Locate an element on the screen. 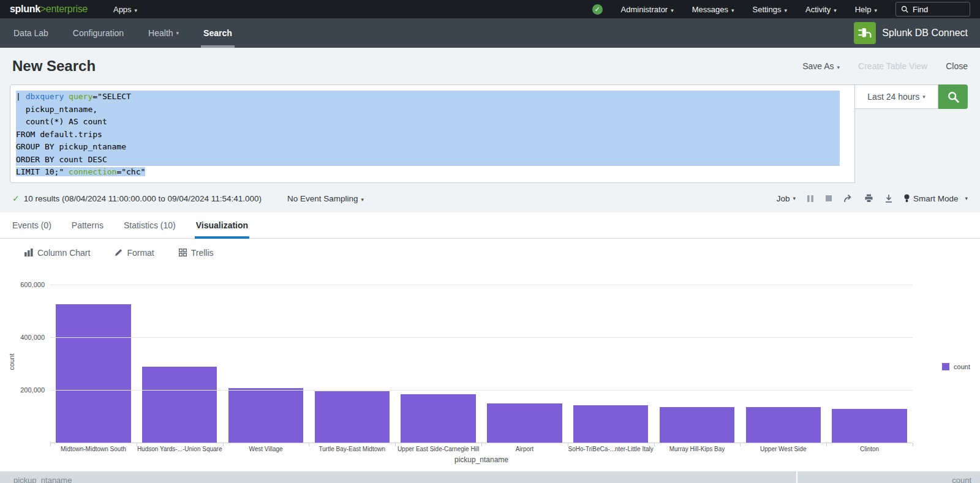 Image resolution: width=980 pixels, height=483 pixels. search-mode-menu: Smart Mode▾ is located at coordinates (936, 198).